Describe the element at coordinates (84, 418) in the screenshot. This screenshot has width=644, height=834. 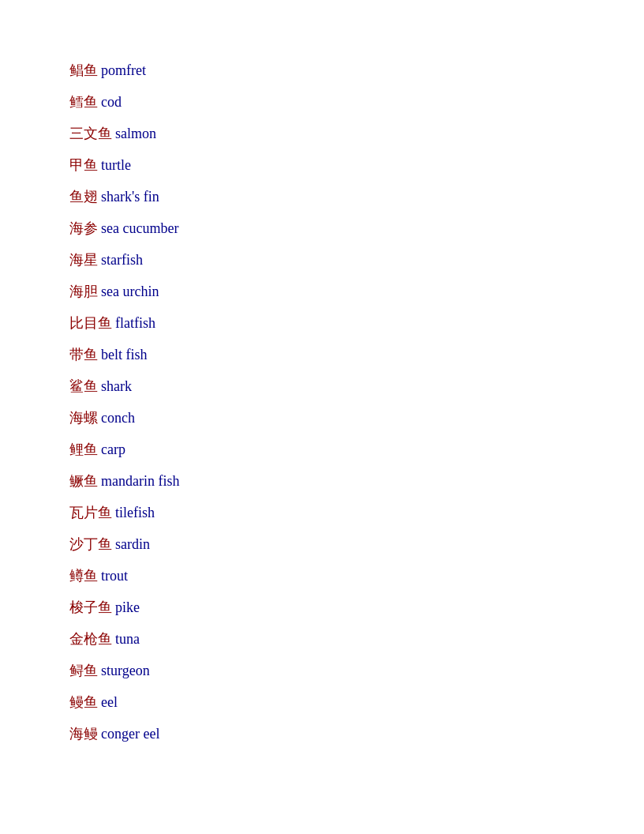
I see `chinese-text: 海螺` at that location.